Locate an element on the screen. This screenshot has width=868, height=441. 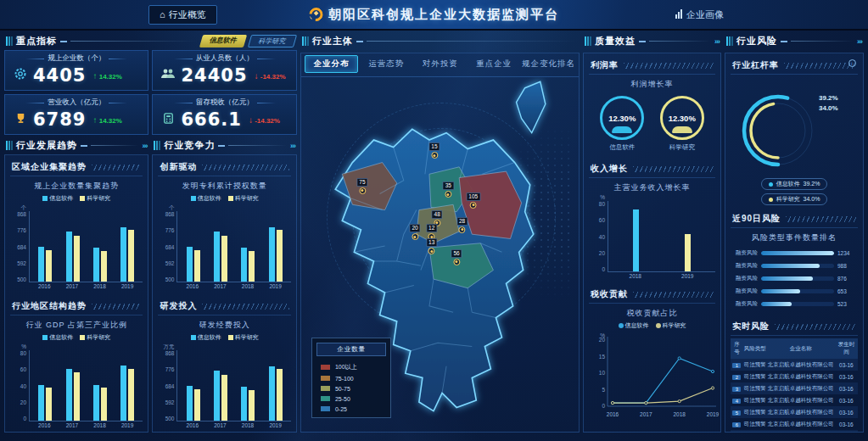
risk-table-row: 3司法预警北京启航卓越科技有限公司03-16 is located at coordinates (794, 388).